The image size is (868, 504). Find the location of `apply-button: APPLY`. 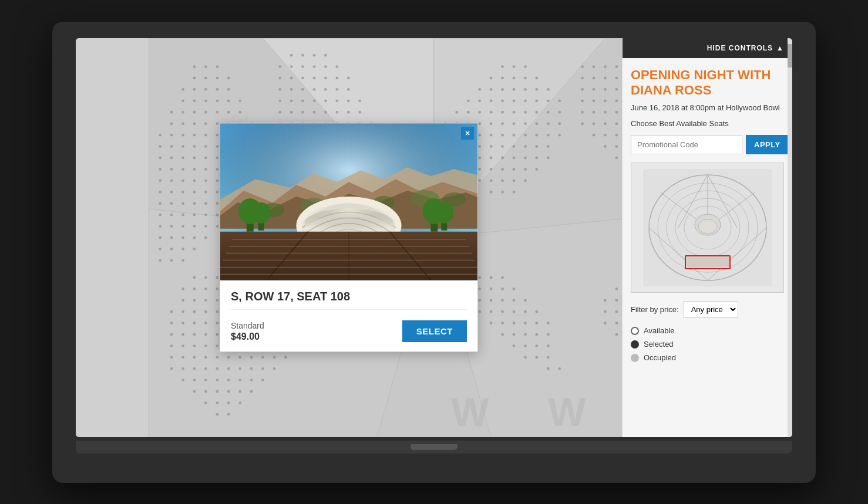

apply-button: APPLY is located at coordinates (767, 144).